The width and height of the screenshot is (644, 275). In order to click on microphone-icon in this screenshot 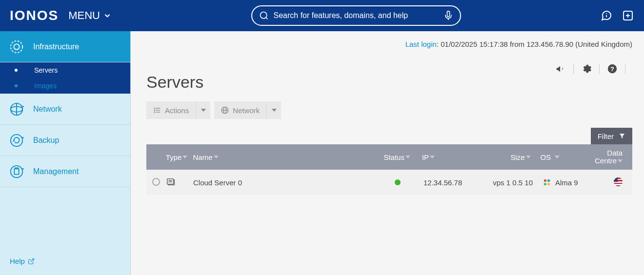, I will do `click(448, 16)`.